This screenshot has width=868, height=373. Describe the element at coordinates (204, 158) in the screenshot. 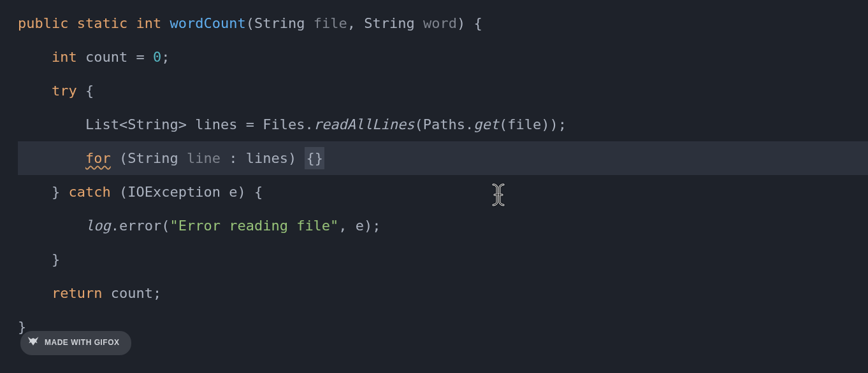

I see `variable-line: line` at that location.